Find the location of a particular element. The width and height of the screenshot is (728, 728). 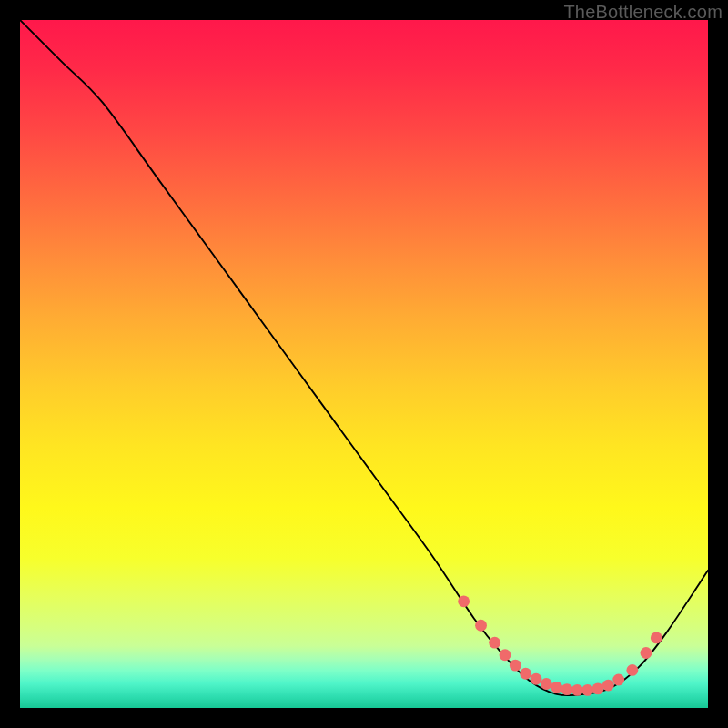

watermark-text: TheBottleneck.com is located at coordinates (642, 13).